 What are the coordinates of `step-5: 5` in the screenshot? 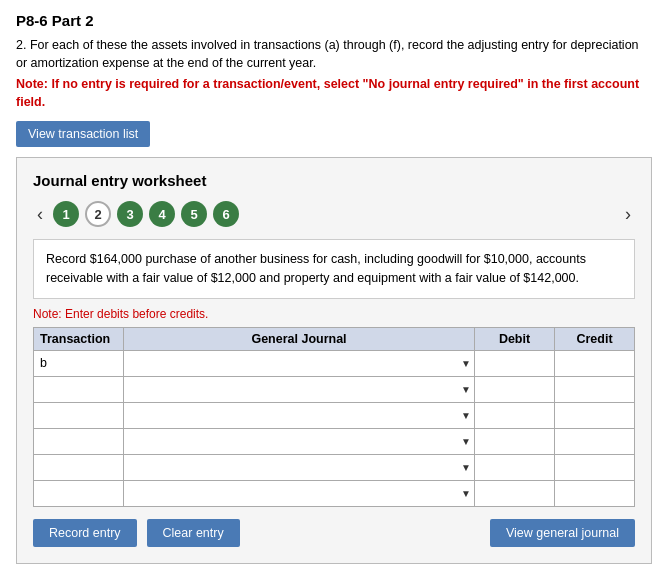 It's located at (194, 214).